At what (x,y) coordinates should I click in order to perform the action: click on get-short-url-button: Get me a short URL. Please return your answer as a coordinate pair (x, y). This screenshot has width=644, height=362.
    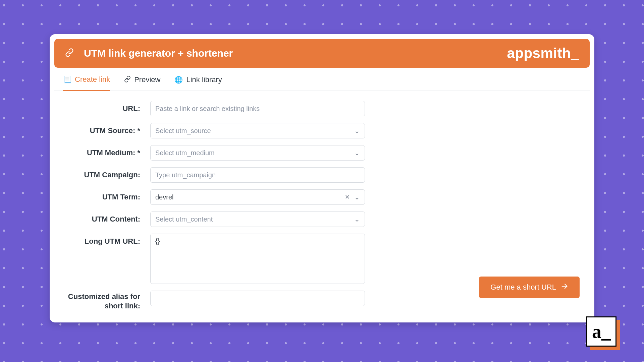
    Looking at the image, I should click on (529, 287).